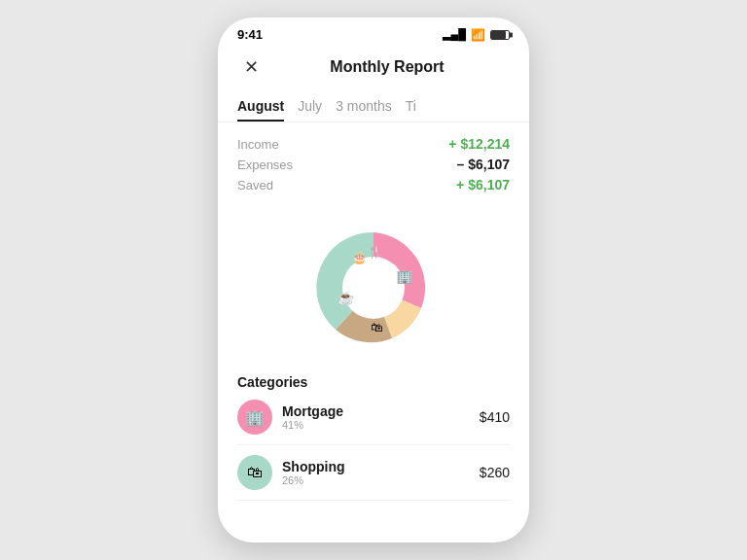 The height and width of the screenshot is (560, 747). Describe the element at coordinates (374, 478) in the screenshot. I see `category-shopping: 🛍 Shopping 26% $260` at that location.